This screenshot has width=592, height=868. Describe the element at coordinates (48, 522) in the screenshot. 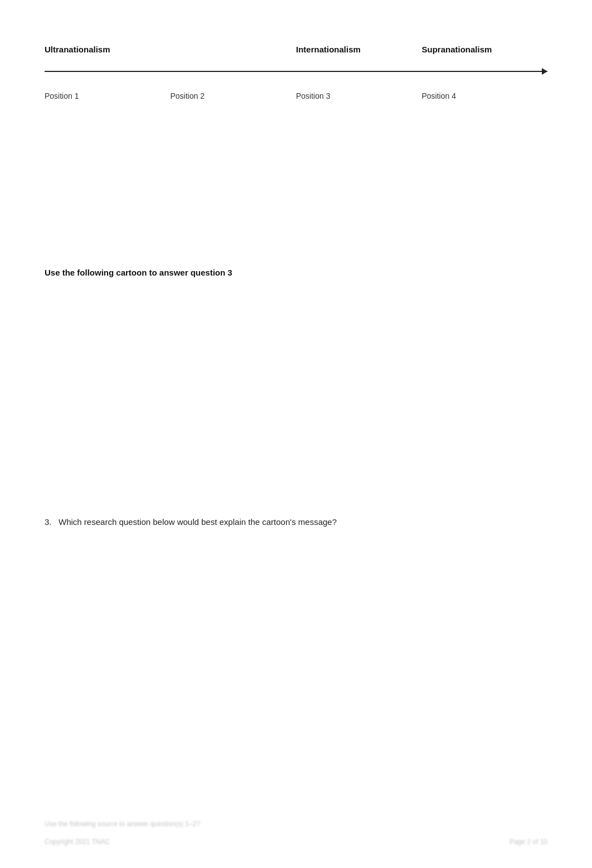

I see `question-number: 3.` at that location.